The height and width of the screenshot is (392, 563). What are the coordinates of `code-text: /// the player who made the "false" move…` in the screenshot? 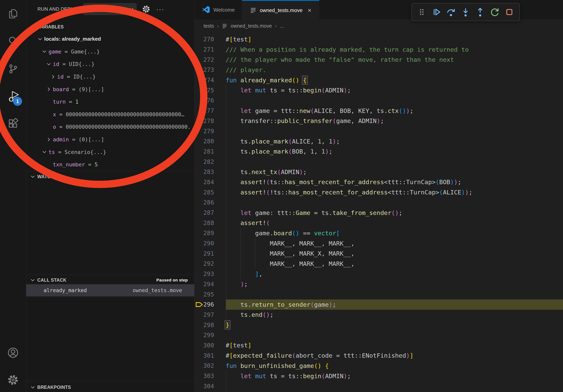 It's located at (394, 60).